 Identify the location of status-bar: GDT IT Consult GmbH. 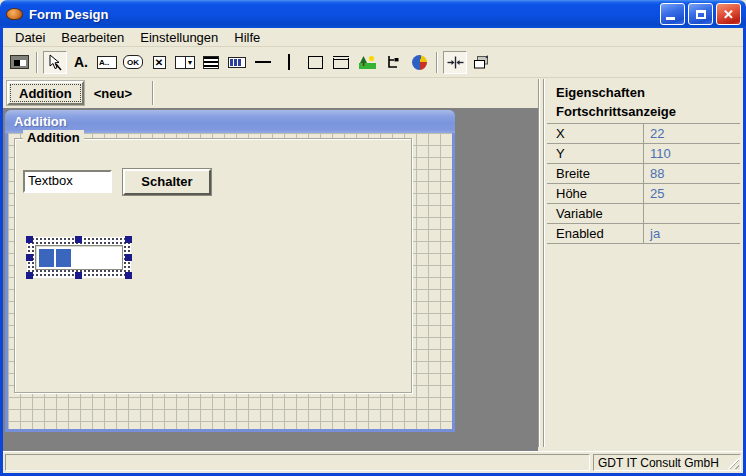
(373, 462).